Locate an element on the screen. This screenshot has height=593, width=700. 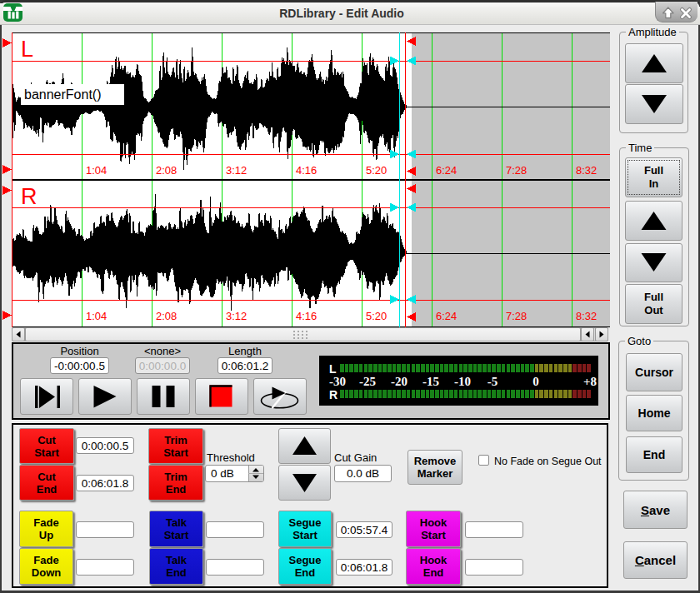
svg-text: L is located at coordinates (333, 369).